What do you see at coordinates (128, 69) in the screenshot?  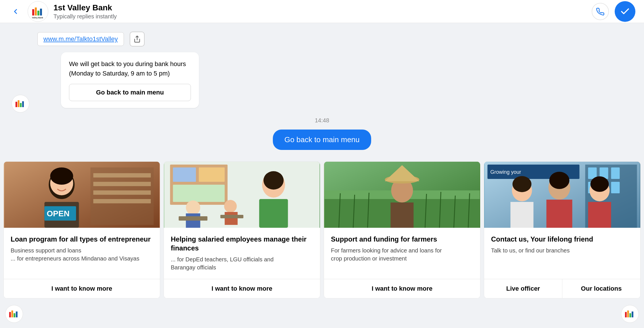 I see `bot-message-text: We will get back to you during bank hour…` at bounding box center [128, 69].